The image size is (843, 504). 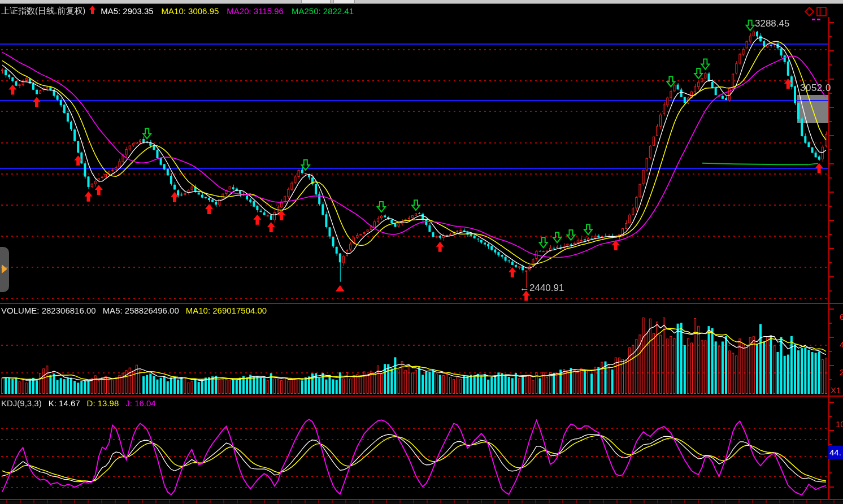 I want to click on volume-axis-label: 6, so click(x=841, y=316).